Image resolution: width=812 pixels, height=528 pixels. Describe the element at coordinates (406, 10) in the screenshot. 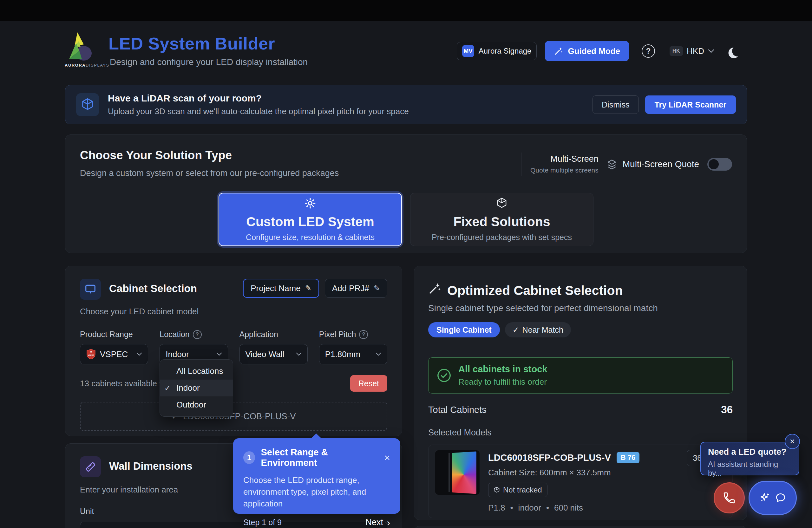

I see `top-bar` at that location.